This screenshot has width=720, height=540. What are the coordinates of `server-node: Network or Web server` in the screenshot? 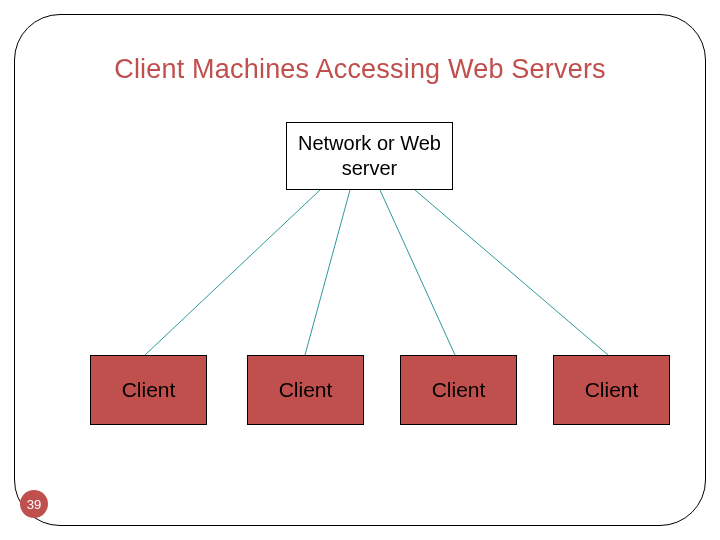 It's located at (370, 156).